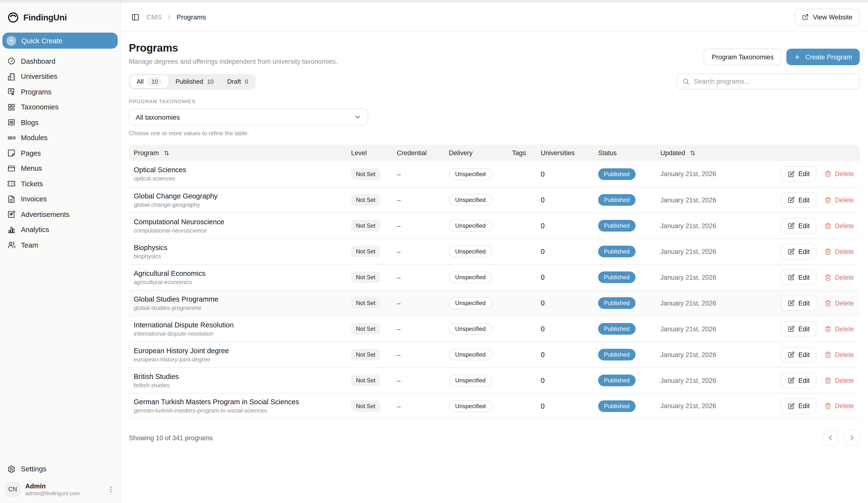 Image resolution: width=868 pixels, height=503 pixels. I want to click on program-slug: agricultural-economics, so click(240, 282).